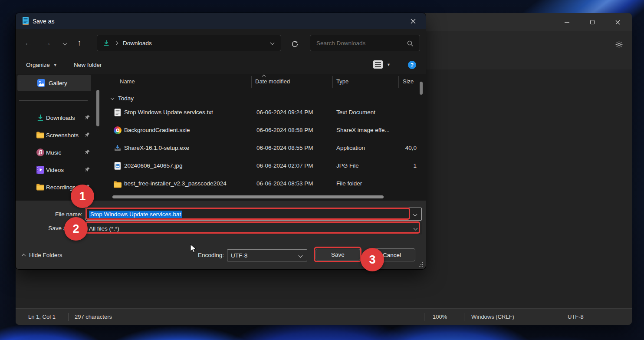 Image resolution: width=644 pixels, height=340 pixels. What do you see at coordinates (408, 82) in the screenshot?
I see `column-header-size: Size` at bounding box center [408, 82].